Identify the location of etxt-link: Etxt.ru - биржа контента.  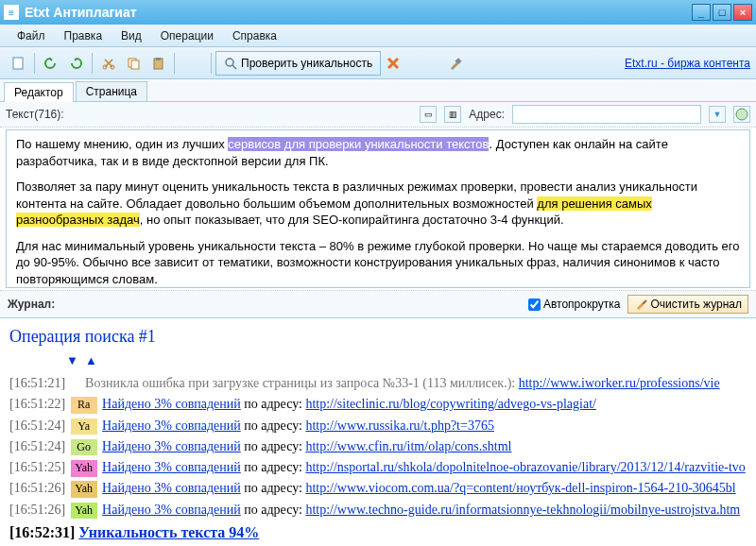
(688, 63).